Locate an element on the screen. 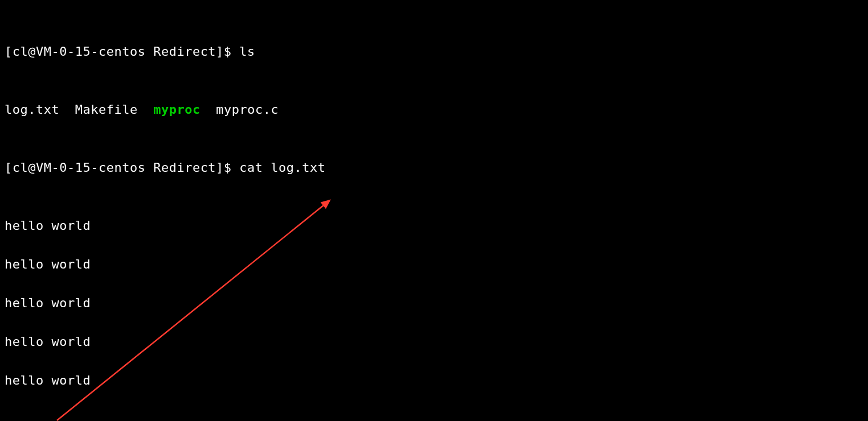 This screenshot has height=421, width=868. ls-output-line: log.txt Makefile myproc myproc.c is located at coordinates (434, 110).